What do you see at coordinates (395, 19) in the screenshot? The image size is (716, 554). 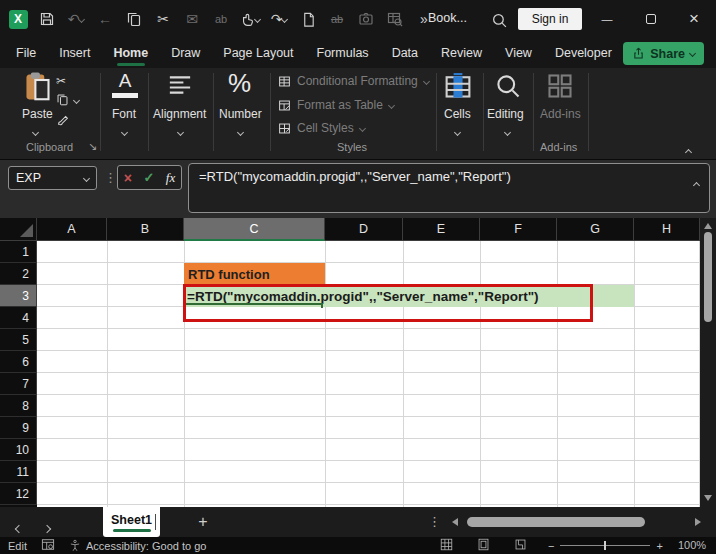 I see `table-preview-icon` at bounding box center [395, 19].